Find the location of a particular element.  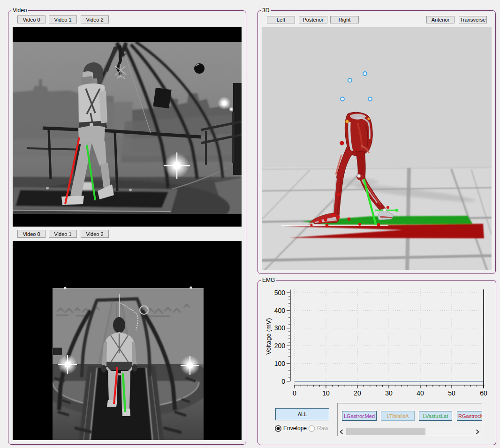

svg-text: 100 is located at coordinates (280, 364).